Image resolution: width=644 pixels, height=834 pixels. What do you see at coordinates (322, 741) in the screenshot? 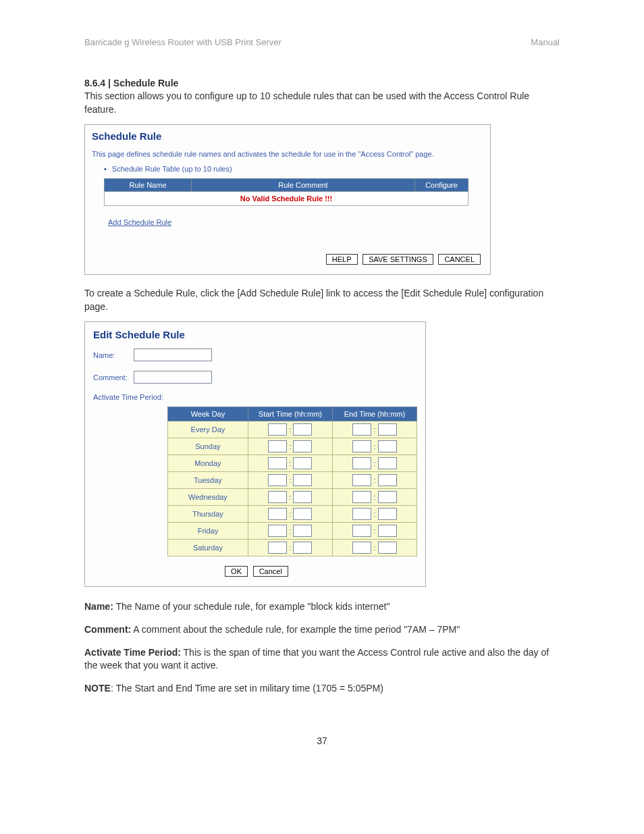
I see `page-number: 37` at bounding box center [322, 741].